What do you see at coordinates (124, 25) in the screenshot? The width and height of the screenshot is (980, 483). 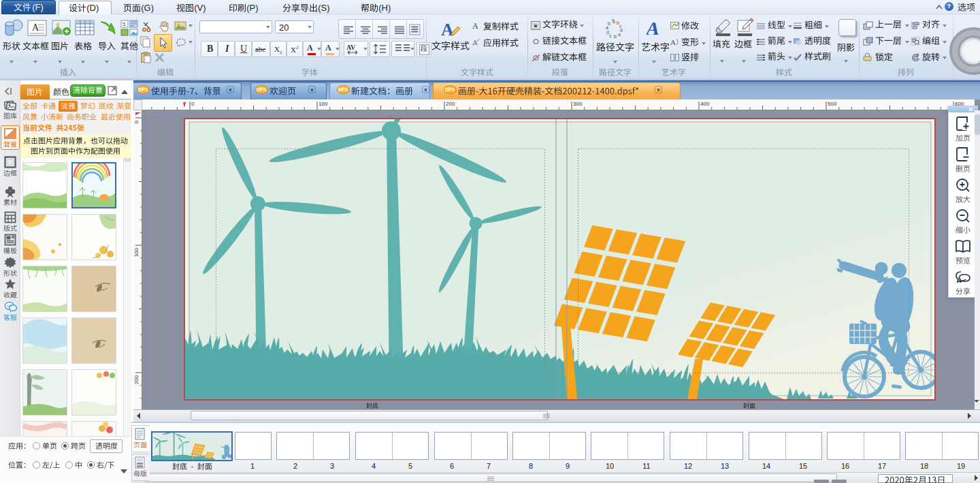 I see `svg-text: 5` at bounding box center [124, 25].